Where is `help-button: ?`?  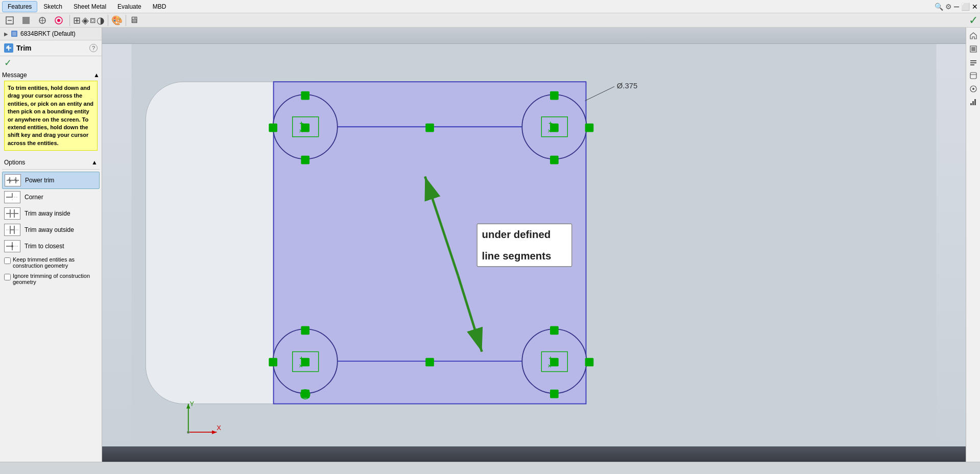
help-button: ? is located at coordinates (93, 48).